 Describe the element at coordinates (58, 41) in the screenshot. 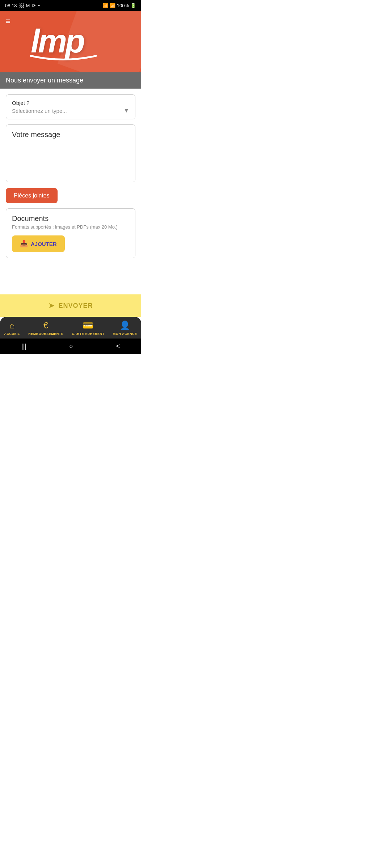

I see `svg-text: lmp` at that location.